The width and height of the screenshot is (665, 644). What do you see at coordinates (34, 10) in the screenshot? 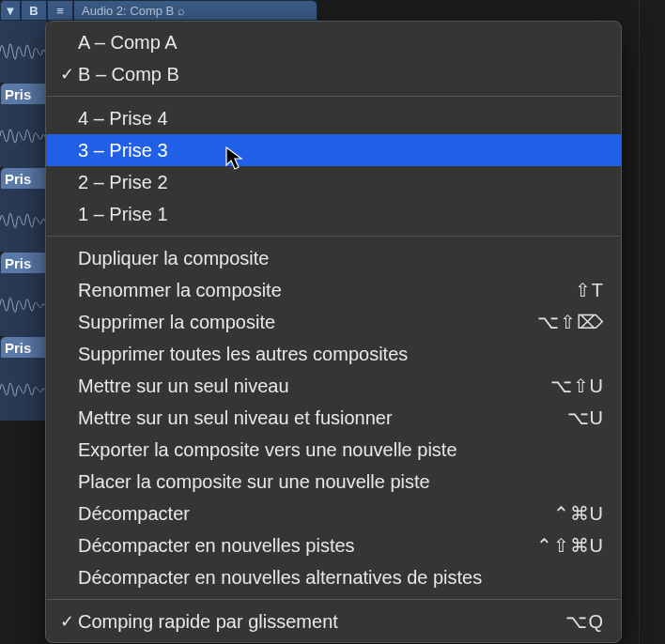
I see `comp-letter-button: B` at bounding box center [34, 10].